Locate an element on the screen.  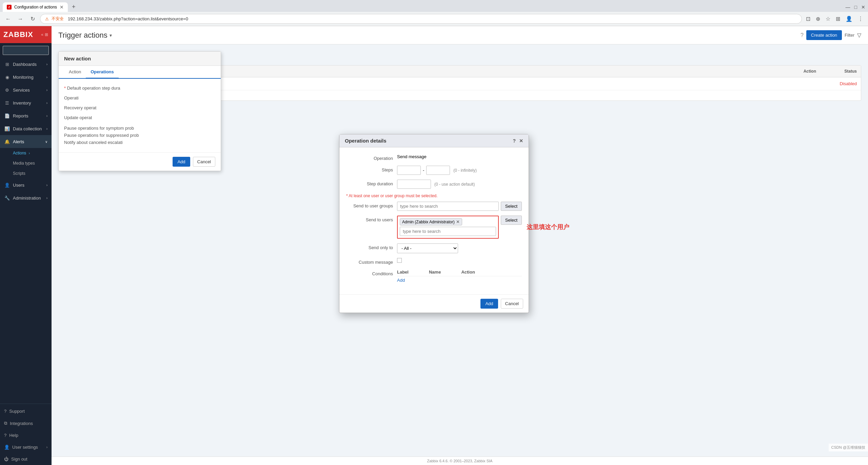
conditions-row: Conditions Label Name Action Add is located at coordinates (434, 276).